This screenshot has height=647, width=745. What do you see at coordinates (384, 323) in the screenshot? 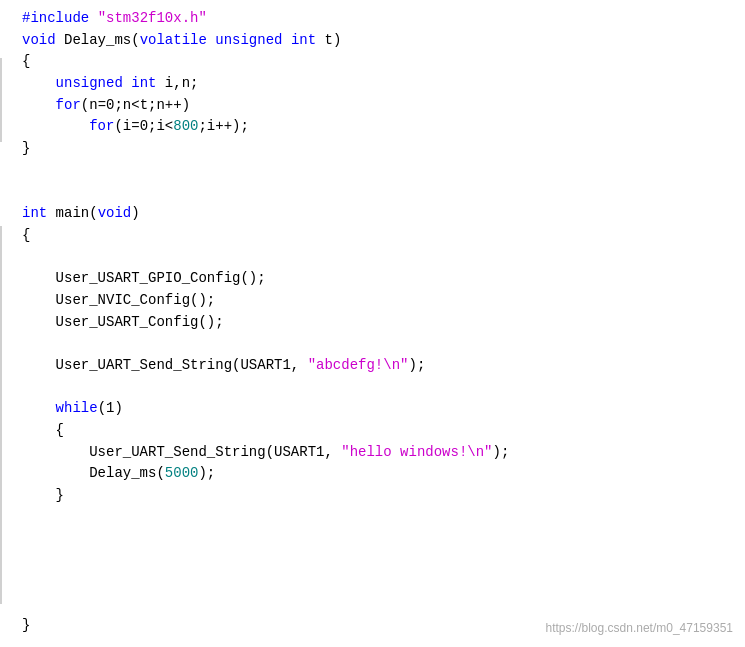
I see `code-line: User_USART_Config();` at bounding box center [384, 323].